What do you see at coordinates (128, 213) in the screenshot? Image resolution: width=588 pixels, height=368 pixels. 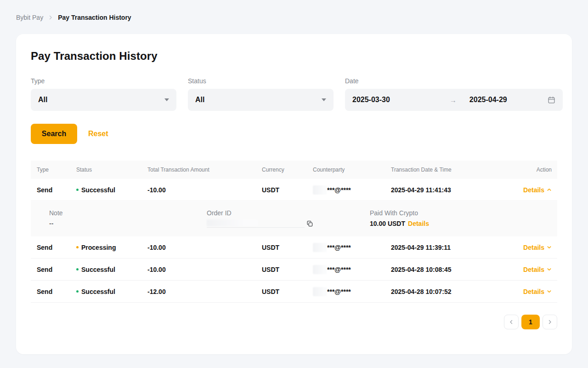 I see `note-label: Note` at bounding box center [128, 213].